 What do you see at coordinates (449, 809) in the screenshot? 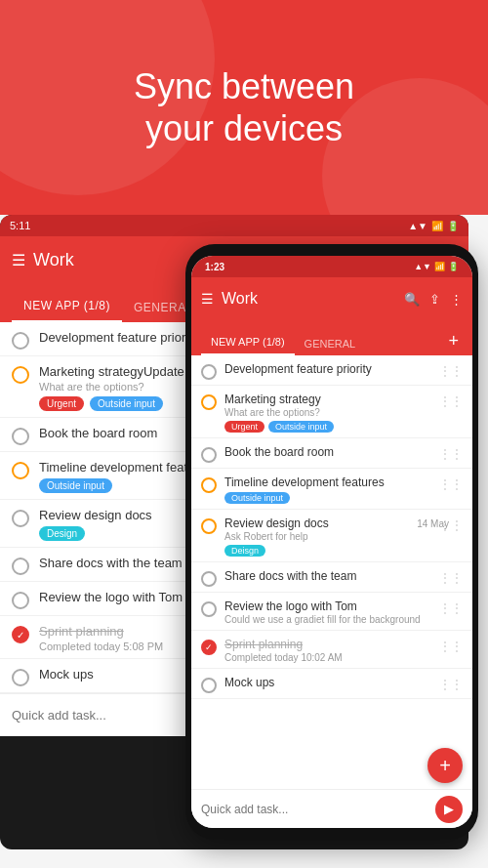
I see `phone-quick-add-send: ▶` at bounding box center [449, 809].